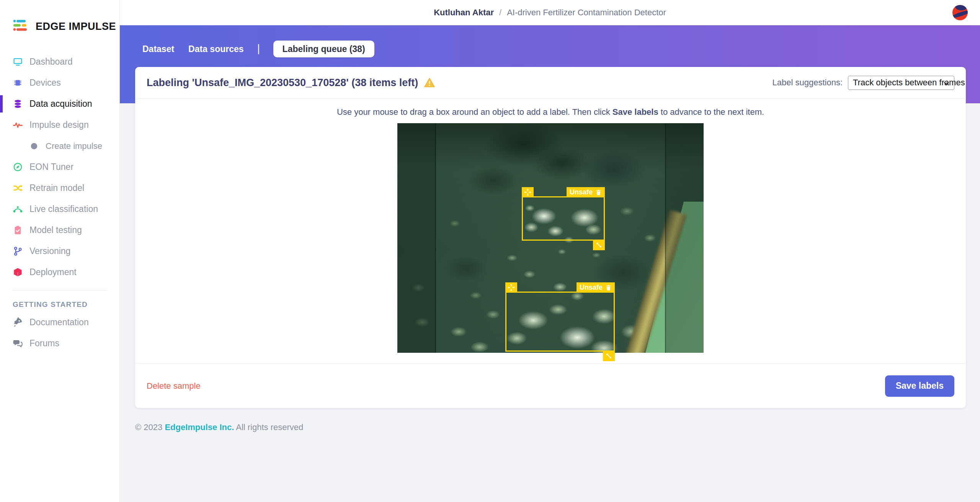  I want to click on logo-text: EDGE IMPULSE, so click(76, 27).